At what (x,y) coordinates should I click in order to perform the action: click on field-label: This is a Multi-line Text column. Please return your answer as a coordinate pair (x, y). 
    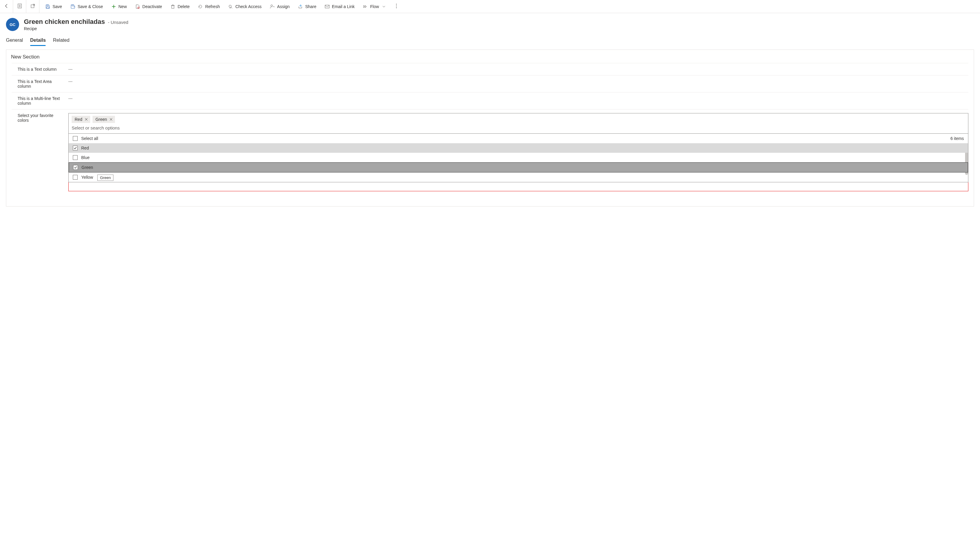
    Looking at the image, I should click on (40, 101).